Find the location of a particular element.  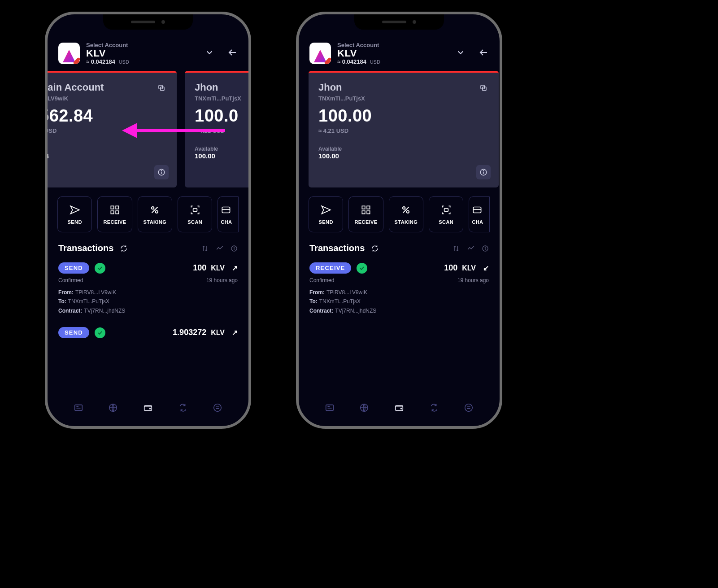

account-balance: 100.00 is located at coordinates (404, 116).